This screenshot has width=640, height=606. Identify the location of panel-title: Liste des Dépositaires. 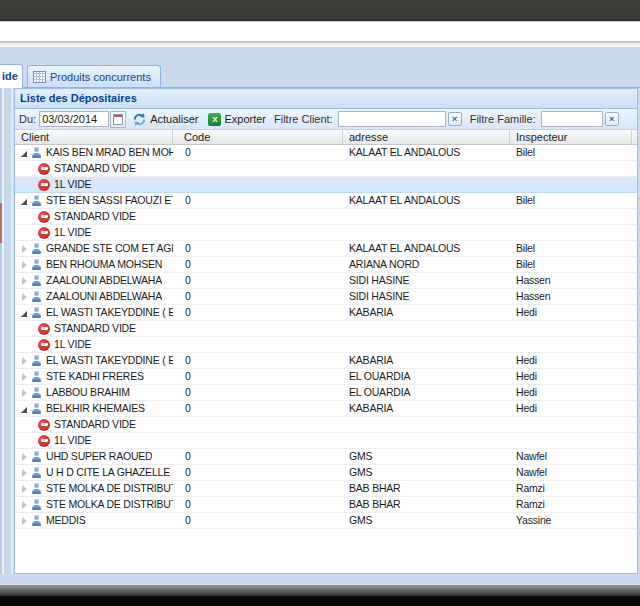
(78, 98).